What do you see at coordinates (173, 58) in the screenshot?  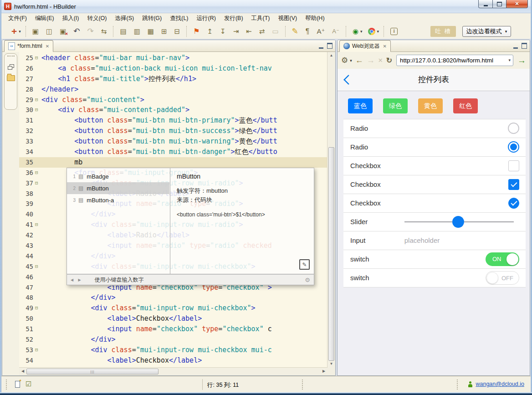 I see `code-line-25: 25⊟<header class="mui-bar mui-bar-nav">` at bounding box center [173, 58].